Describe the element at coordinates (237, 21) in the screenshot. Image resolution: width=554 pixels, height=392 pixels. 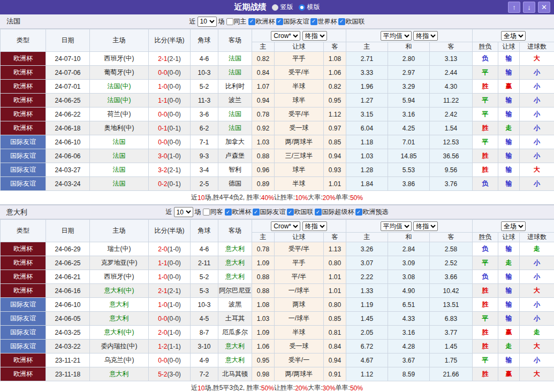
I see `same-home-filter: 同主` at that location.